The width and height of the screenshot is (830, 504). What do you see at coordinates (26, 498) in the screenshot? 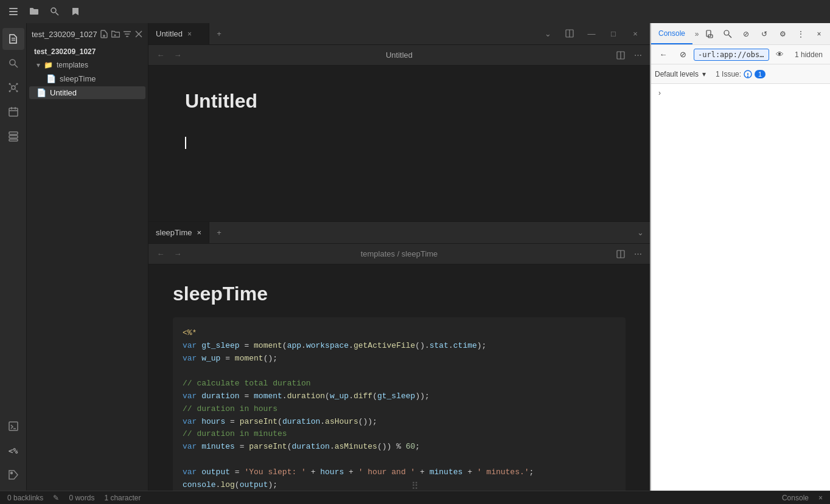
I see `backlinks-count: 0 backlinks` at bounding box center [26, 498].